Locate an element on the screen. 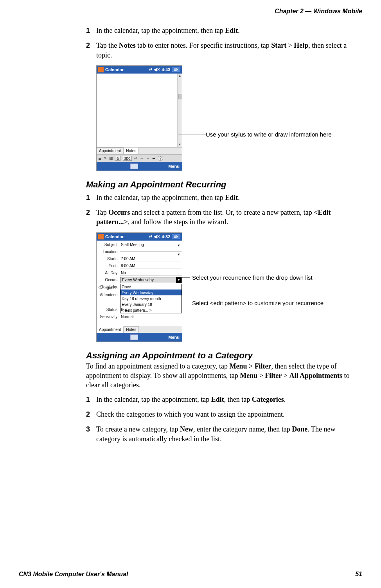 The width and height of the screenshot is (381, 588). intro-step-list: 1 In the calendar, tap the appointment, … is located at coordinates (222, 43).